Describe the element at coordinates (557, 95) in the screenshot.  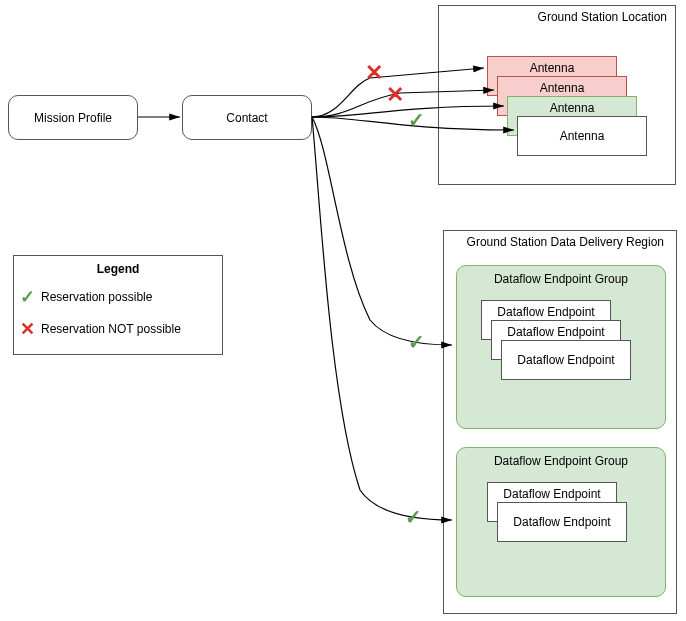
I see `ground-station-location-container: Ground Station Location Antenna Antenna …` at that location.